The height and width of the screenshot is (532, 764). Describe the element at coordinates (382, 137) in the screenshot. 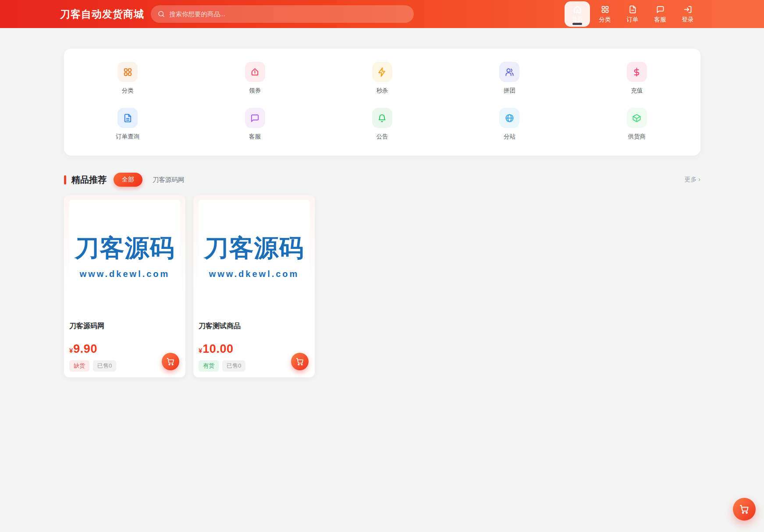

I see `quick-link-label: 公告` at that location.